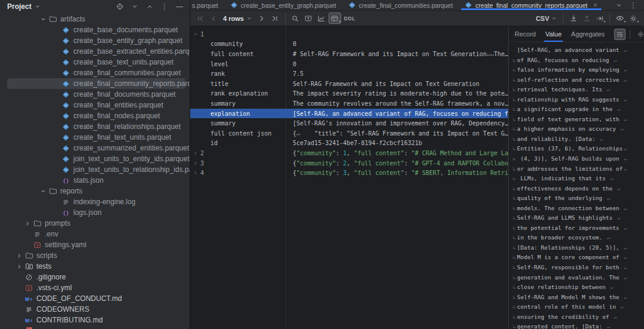 The width and height of the screenshot is (644, 329). I want to click on tree-item-prompts: prompts, so click(95, 223).